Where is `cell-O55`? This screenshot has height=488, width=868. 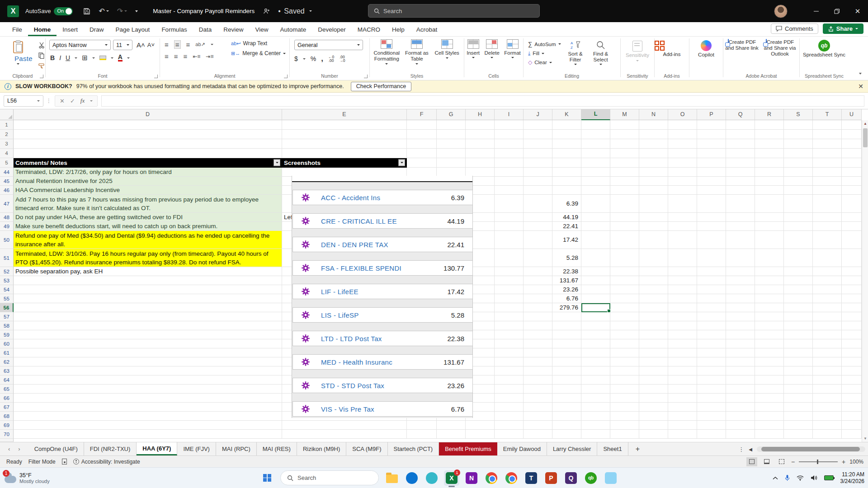 cell-O55 is located at coordinates (683, 299).